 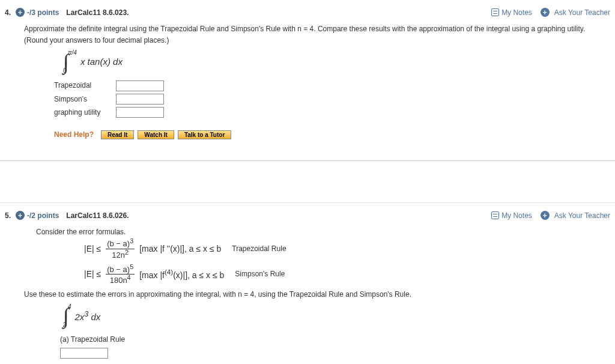 I want to click on read-it-button: Read It, so click(x=118, y=135).